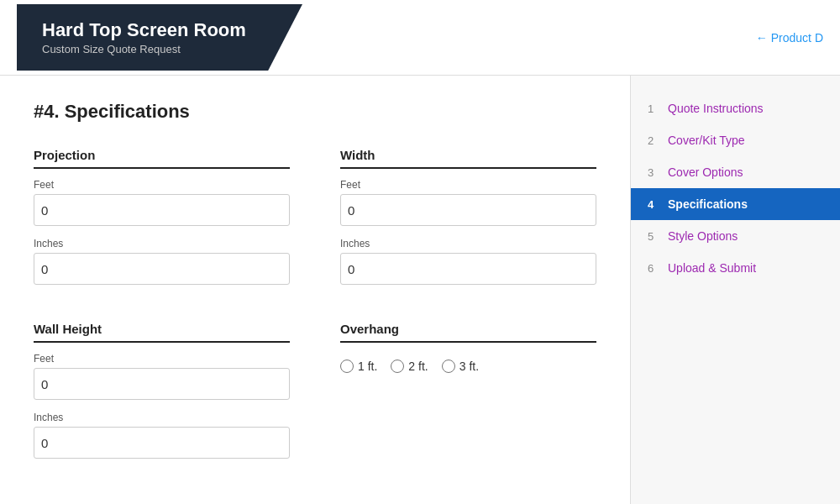 Image resolution: width=840 pixels, height=504 pixels. What do you see at coordinates (160, 37) in the screenshot?
I see `header-brand: Hard Top Screen Room Custom Size Quote R…` at bounding box center [160, 37].